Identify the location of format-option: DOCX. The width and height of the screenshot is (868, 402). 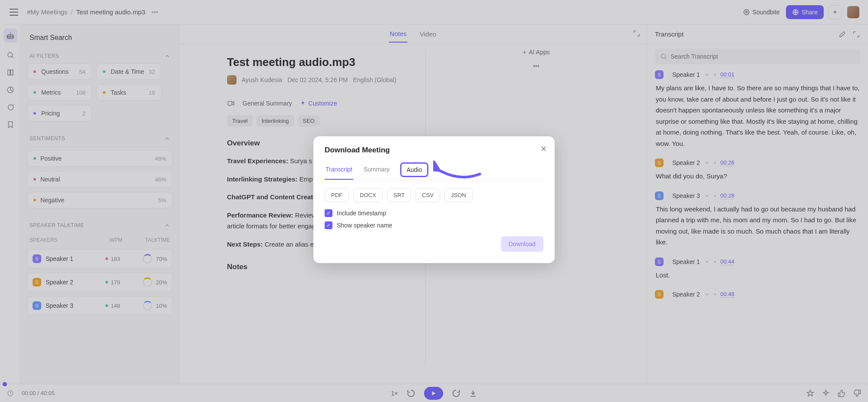
(368, 195).